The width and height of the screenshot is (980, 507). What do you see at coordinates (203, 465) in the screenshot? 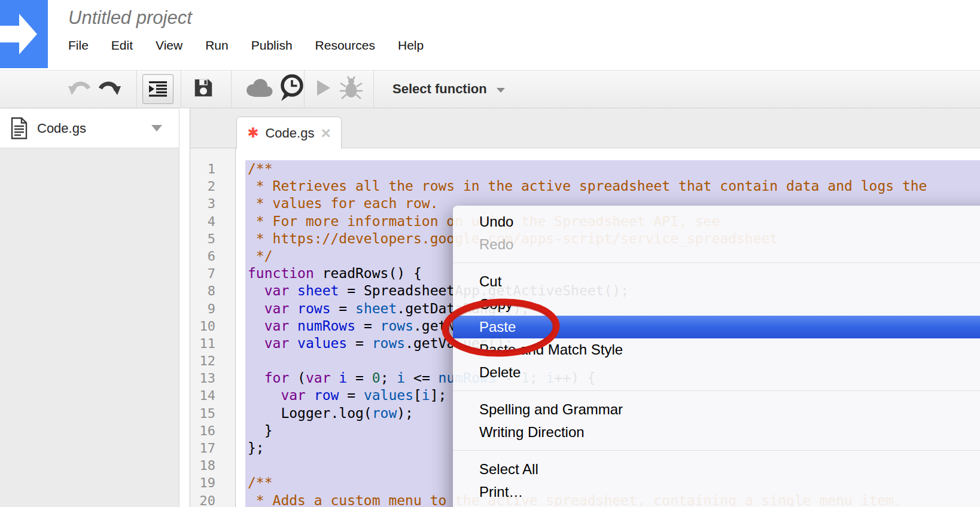
I see `line-number-18: 18` at bounding box center [203, 465].